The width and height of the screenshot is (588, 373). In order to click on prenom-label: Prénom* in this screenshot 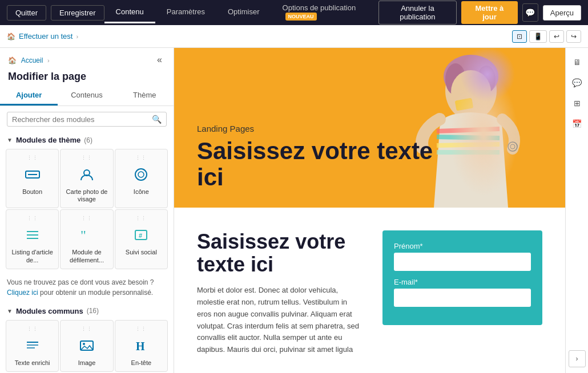, I will do `click(462, 246)`.